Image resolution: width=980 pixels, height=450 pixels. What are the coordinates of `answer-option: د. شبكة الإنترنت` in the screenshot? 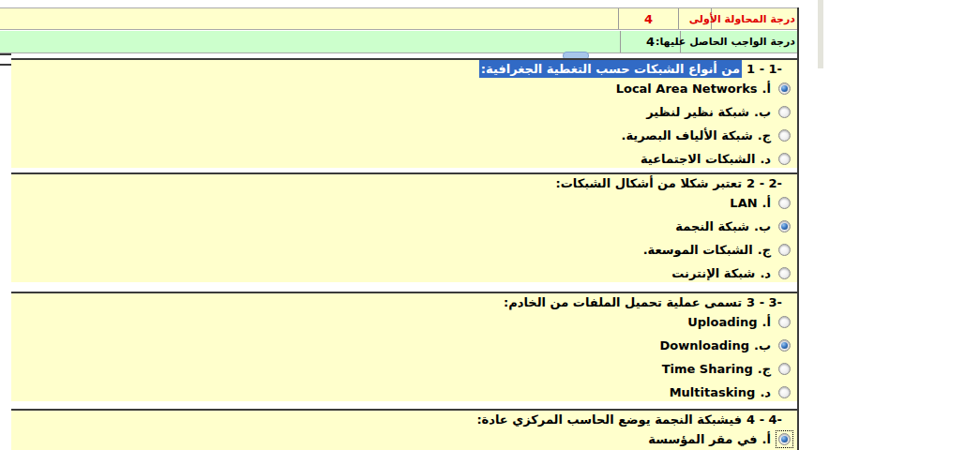 It's located at (402, 272).